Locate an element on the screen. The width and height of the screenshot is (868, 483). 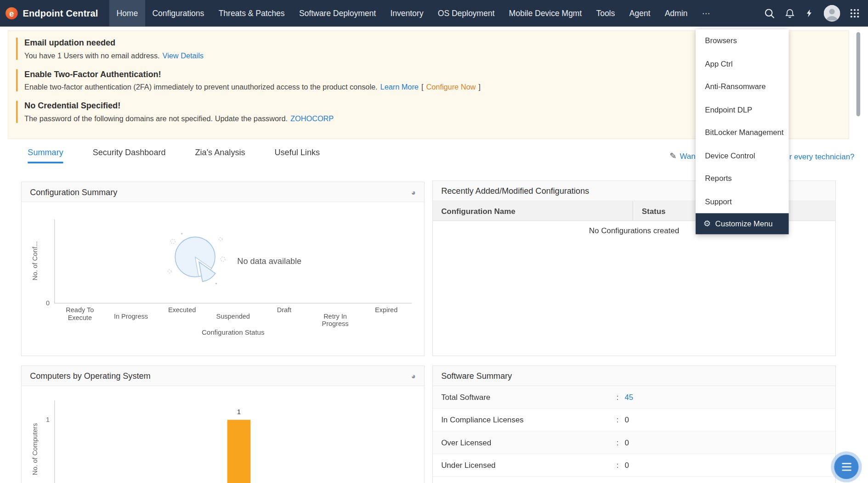
hamburger-icon is located at coordinates (846, 464).